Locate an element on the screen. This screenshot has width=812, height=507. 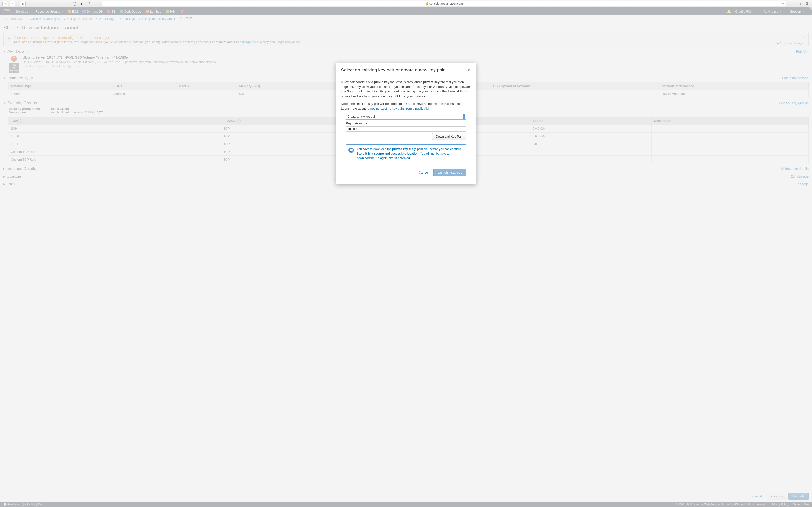
info-icon: ⓘ is located at coordinates (88, 4).